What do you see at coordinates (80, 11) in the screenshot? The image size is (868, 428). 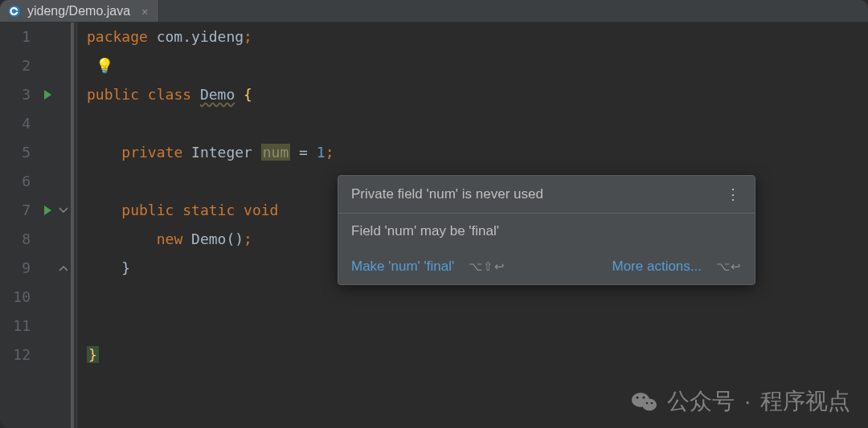 I see `file-tab: yideng/Demo.java ✕` at bounding box center [80, 11].